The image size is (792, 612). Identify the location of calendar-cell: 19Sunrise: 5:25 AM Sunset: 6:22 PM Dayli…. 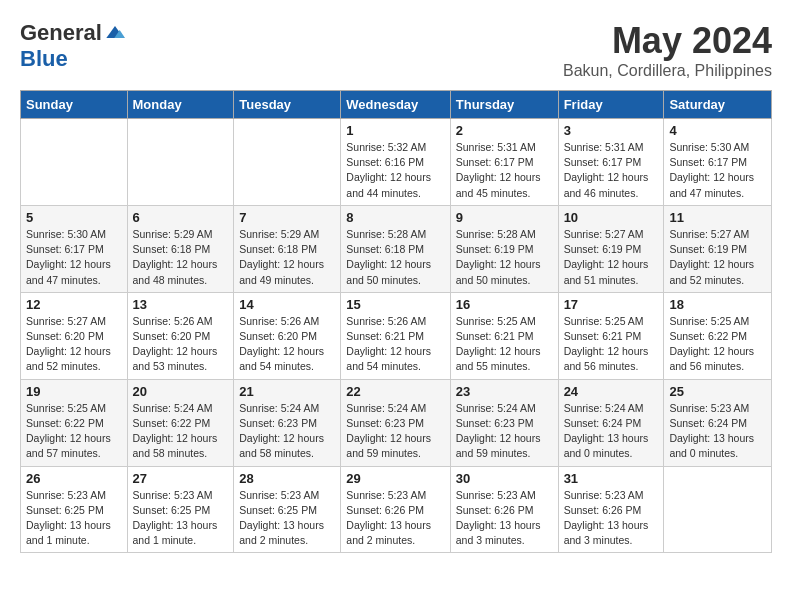
(74, 422).